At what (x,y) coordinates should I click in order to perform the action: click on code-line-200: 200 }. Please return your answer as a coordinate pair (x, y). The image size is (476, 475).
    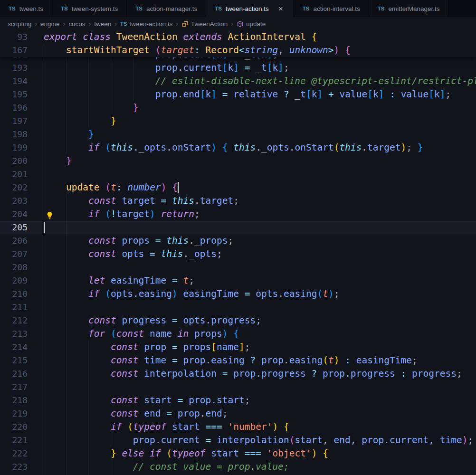
    Looking at the image, I should click on (238, 161).